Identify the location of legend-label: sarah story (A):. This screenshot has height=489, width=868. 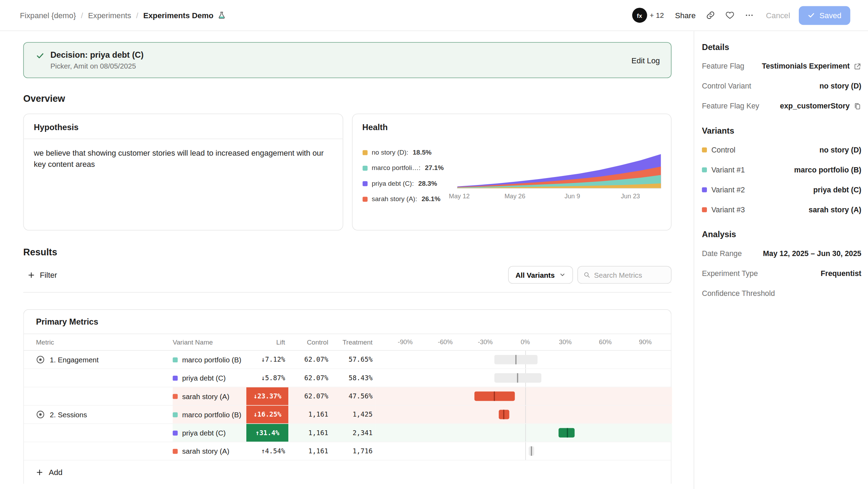
(395, 199).